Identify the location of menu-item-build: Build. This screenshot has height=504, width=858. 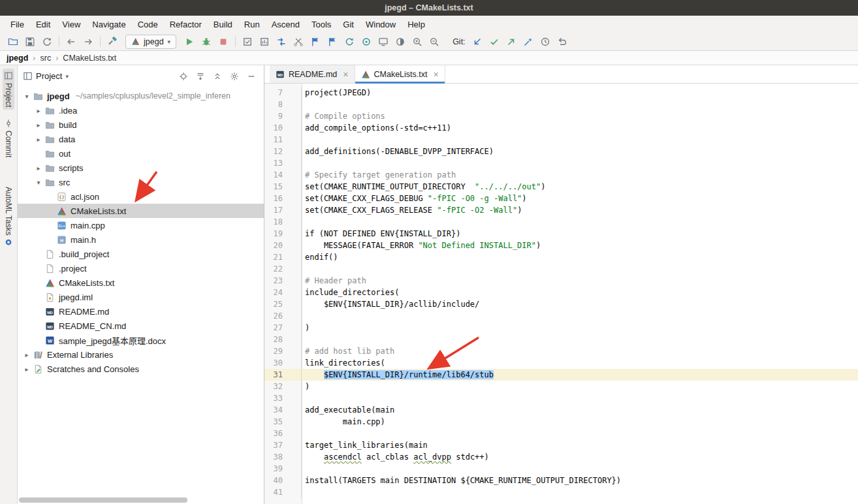
(223, 25).